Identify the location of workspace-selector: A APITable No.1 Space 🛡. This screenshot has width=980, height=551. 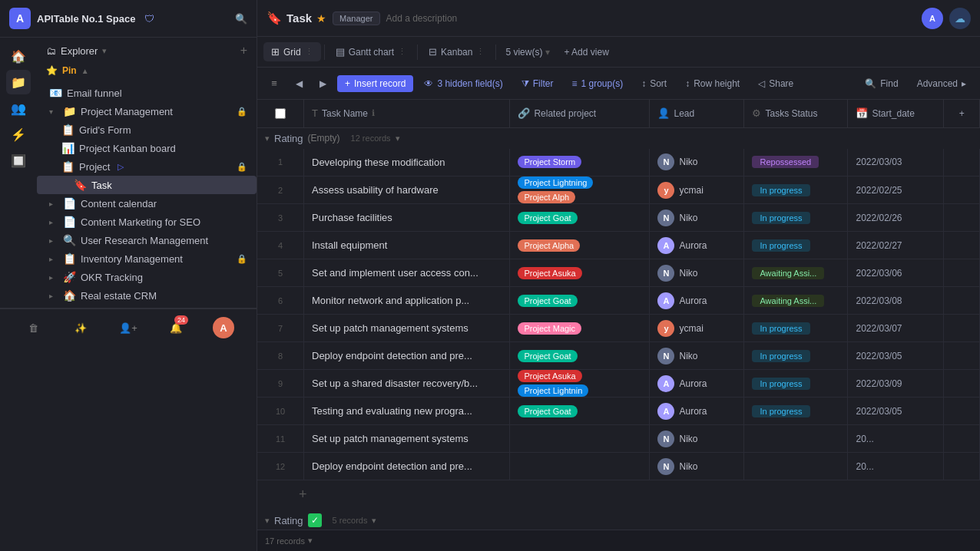
(81, 18).